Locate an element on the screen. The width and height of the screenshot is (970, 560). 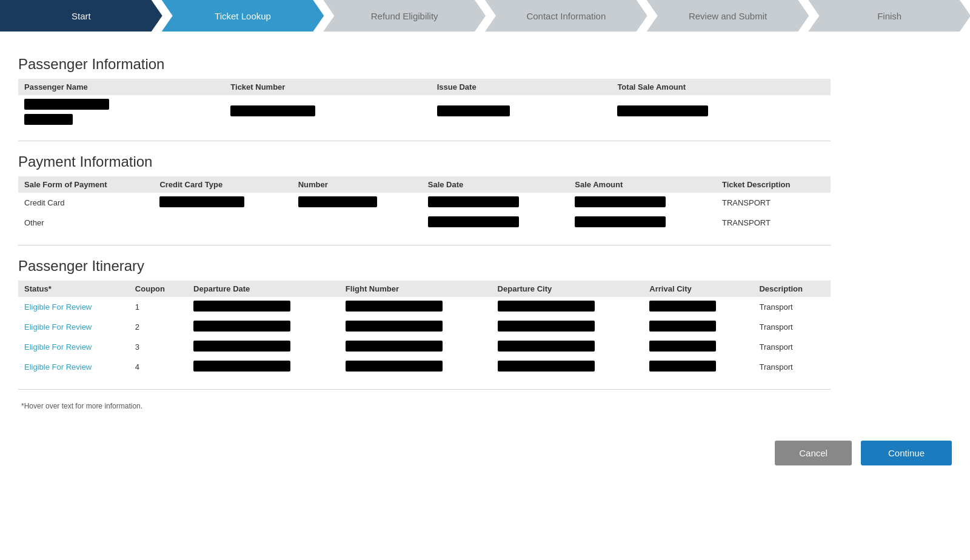
step-ticket-lookup: Ticket Lookup is located at coordinates (243, 16).